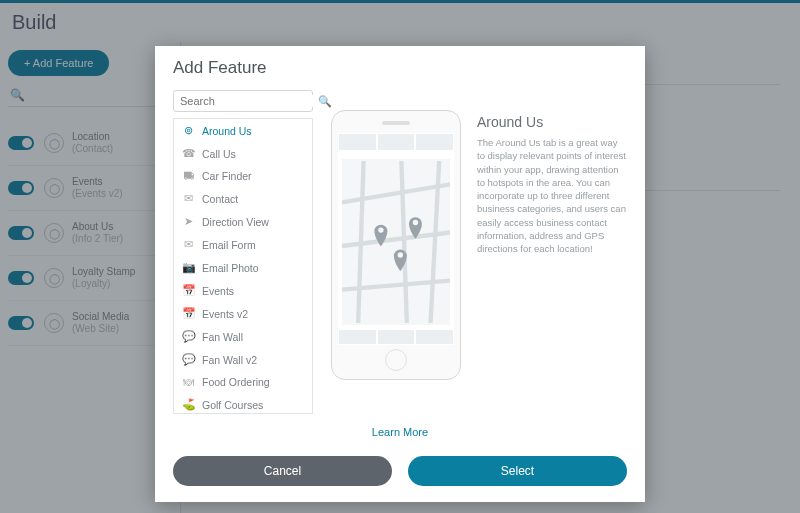 This screenshot has height=513, width=800. Describe the element at coordinates (552, 196) in the screenshot. I see `selected-feature-desc: The Around Us tab is a great way to disp…` at that location.